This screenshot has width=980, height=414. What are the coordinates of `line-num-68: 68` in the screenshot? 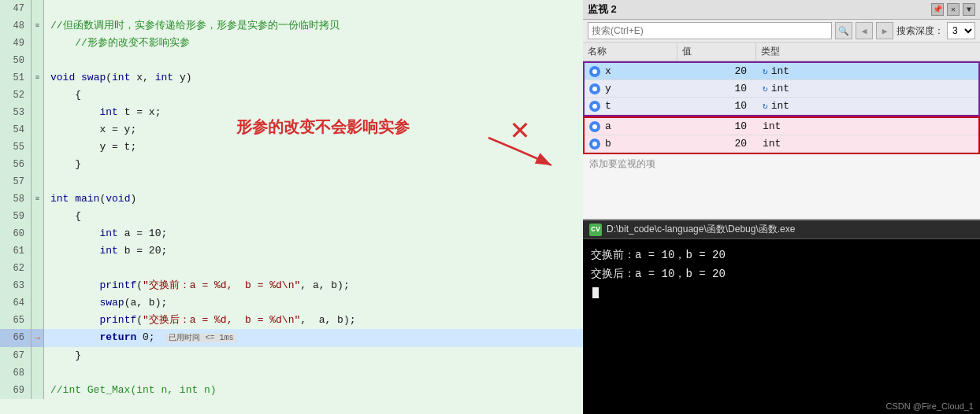 It's located at (16, 373).